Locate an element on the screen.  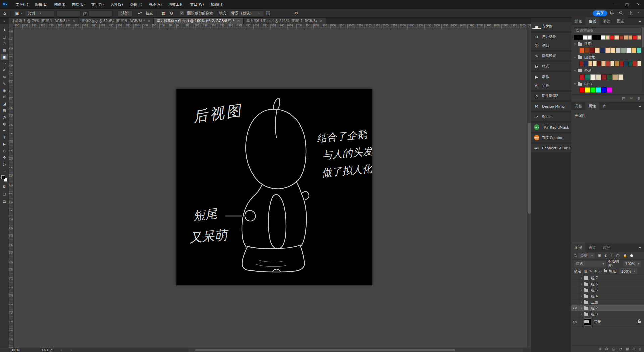
rail-panel-button: ▂▅▂ 直方图 is located at coordinates (551, 27).